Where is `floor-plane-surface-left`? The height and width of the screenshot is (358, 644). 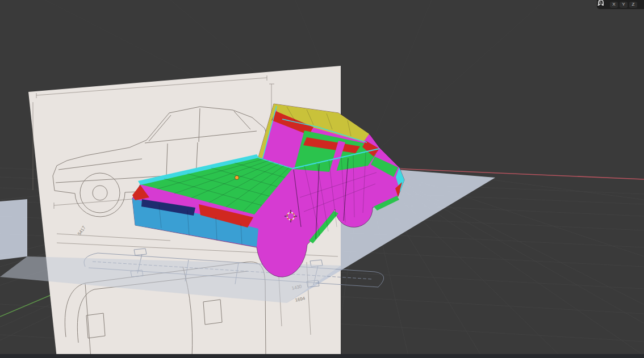 floor-plane-surface-left is located at coordinates (14, 229).